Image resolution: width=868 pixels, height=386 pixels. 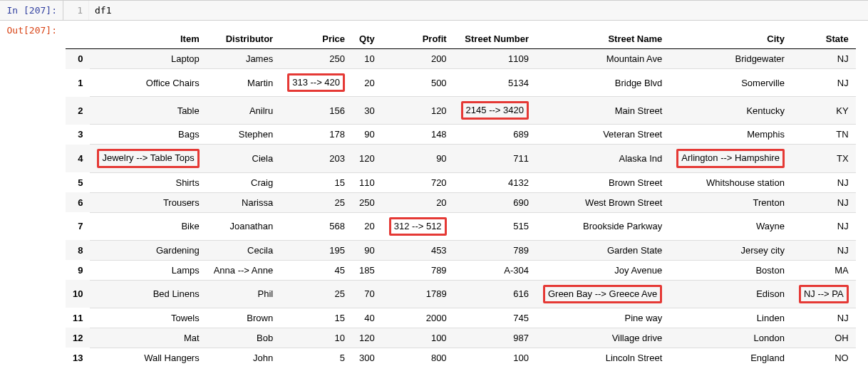 What do you see at coordinates (603, 318) in the screenshot?
I see `cell: Pine way` at bounding box center [603, 318].